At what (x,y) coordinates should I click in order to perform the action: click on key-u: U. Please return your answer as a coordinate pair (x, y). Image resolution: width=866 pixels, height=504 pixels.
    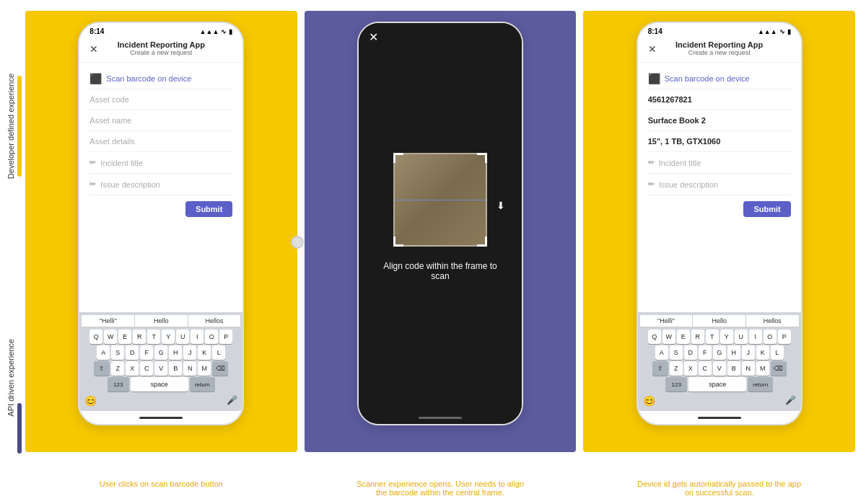
    Looking at the image, I should click on (183, 337).